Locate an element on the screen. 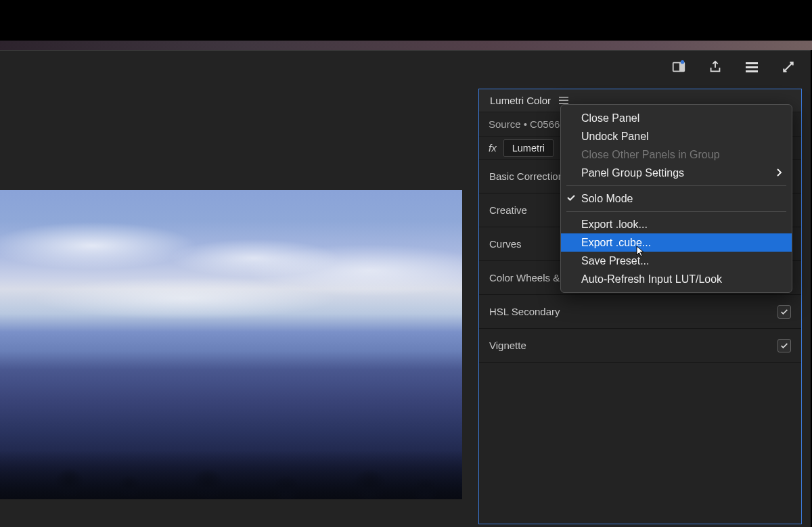 The width and height of the screenshot is (812, 527). lumetri-effect-button: Lumetri is located at coordinates (528, 148).